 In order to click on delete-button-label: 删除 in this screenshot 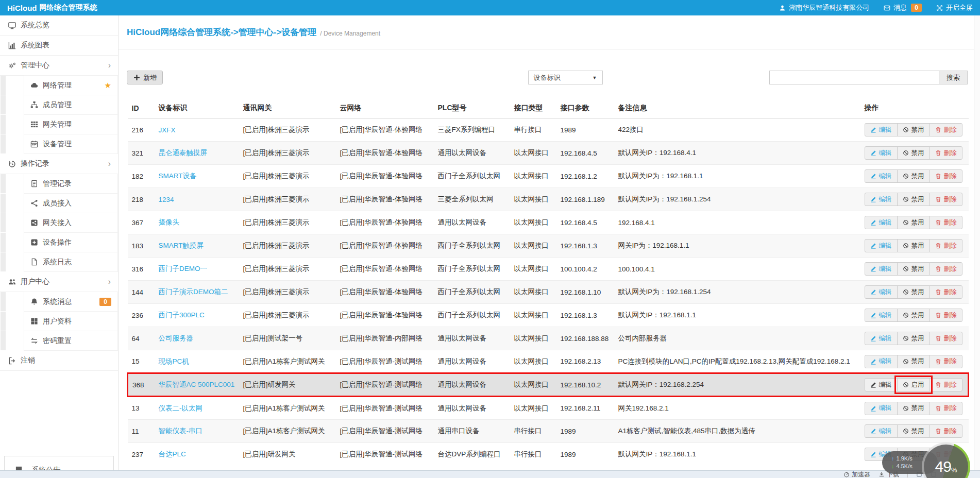, I will do `click(950, 223)`.